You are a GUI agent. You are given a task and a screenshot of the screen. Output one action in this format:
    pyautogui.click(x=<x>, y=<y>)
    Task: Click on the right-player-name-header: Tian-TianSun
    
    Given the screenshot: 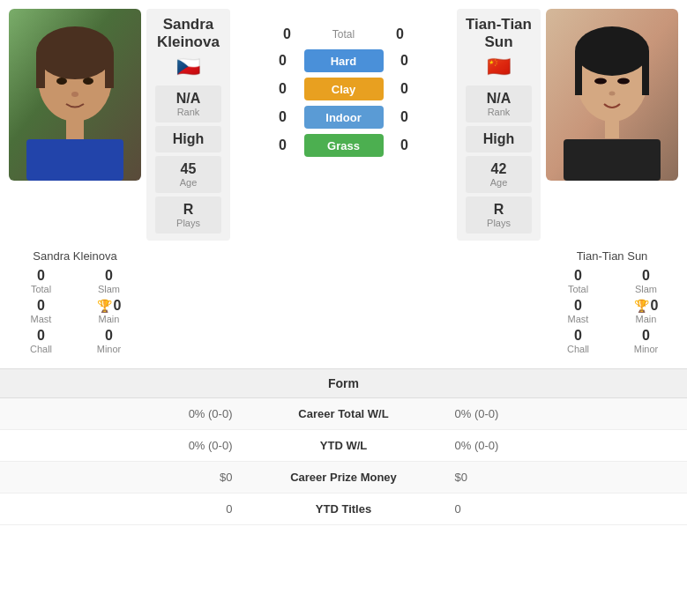 What is the action you would take?
    pyautogui.click(x=499, y=33)
    